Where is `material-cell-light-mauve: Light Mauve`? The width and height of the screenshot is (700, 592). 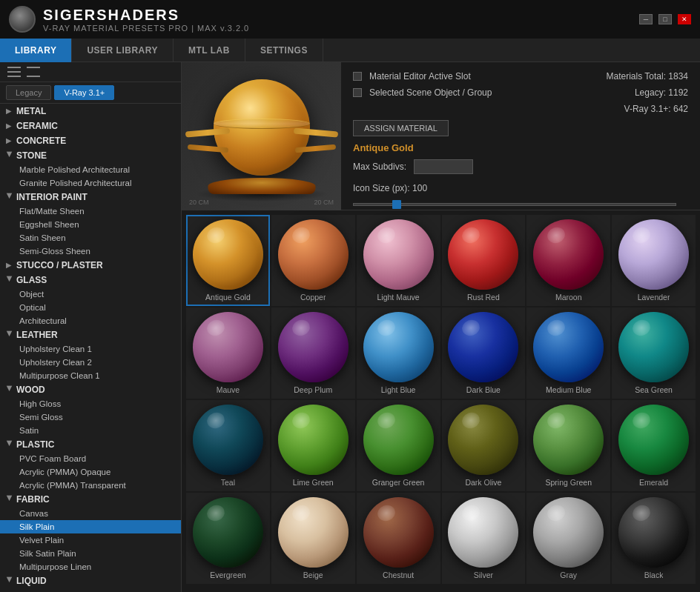 material-cell-light-mauve: Light Mauve is located at coordinates (399, 261).